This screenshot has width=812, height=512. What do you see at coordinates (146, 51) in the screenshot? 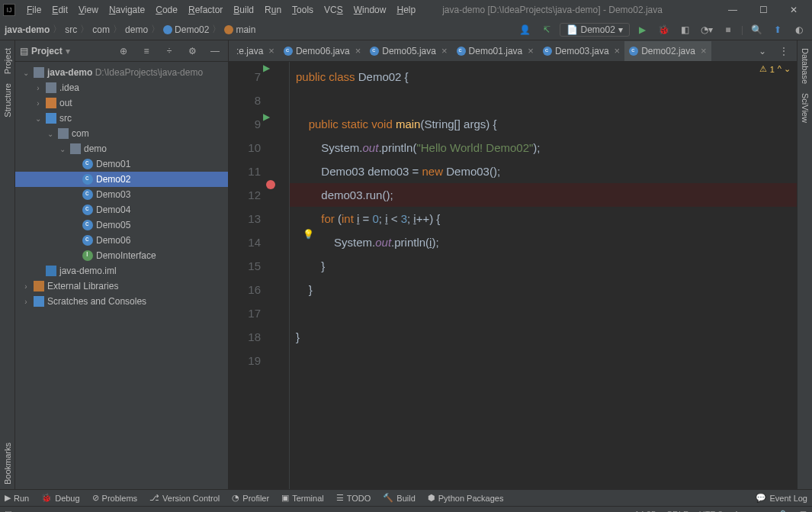
I see `expand-all-icon: ≡` at bounding box center [146, 51].